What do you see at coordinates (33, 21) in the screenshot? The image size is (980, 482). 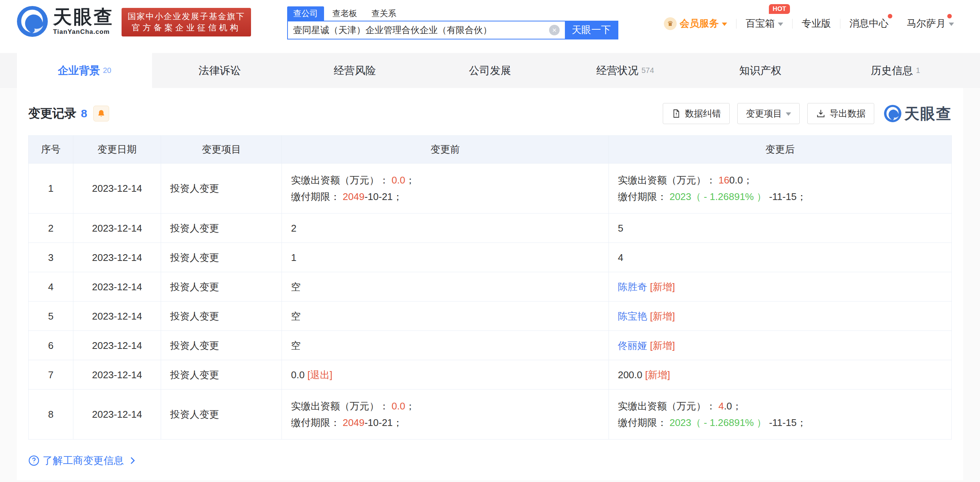 I see `tianyancha-swirl-icon` at bounding box center [33, 21].